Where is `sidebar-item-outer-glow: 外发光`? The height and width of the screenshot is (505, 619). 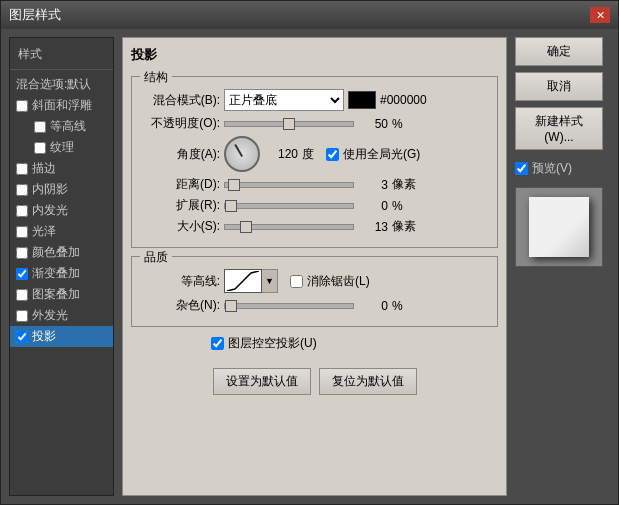
sidebar-item-outer-glow: 外发光 is located at coordinates (62, 316).